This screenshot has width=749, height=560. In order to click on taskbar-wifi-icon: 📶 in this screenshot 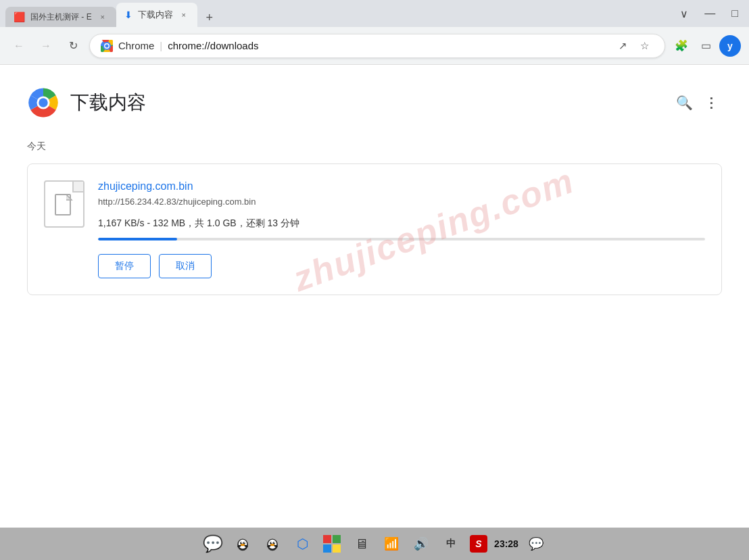, I will do `click(391, 544)`.